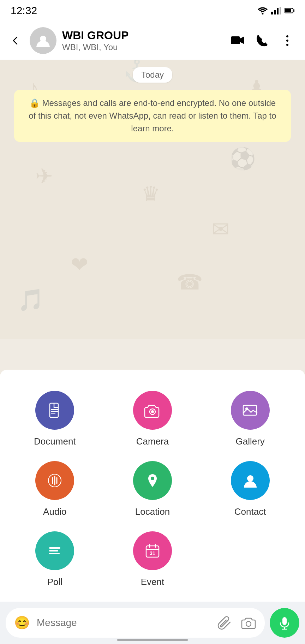  I want to click on header-info: WBI GROUP WBI, WBI, You, so click(142, 40).